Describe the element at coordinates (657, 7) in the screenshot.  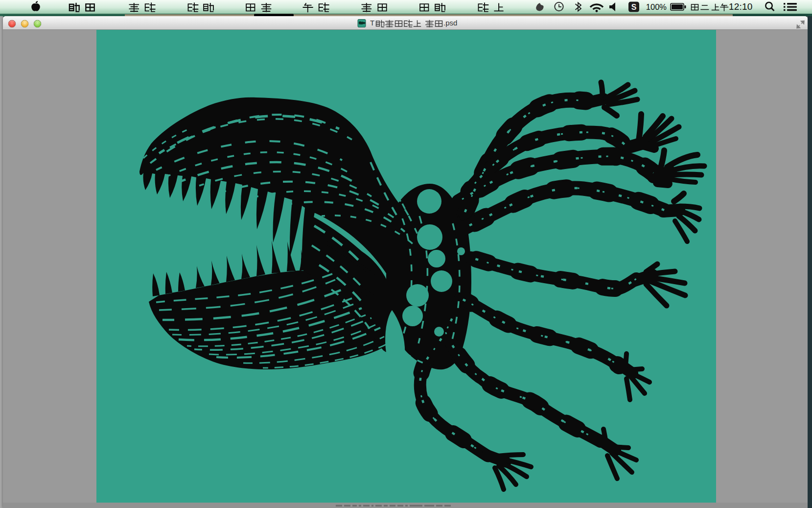
I see `svg-text: 100%` at that location.